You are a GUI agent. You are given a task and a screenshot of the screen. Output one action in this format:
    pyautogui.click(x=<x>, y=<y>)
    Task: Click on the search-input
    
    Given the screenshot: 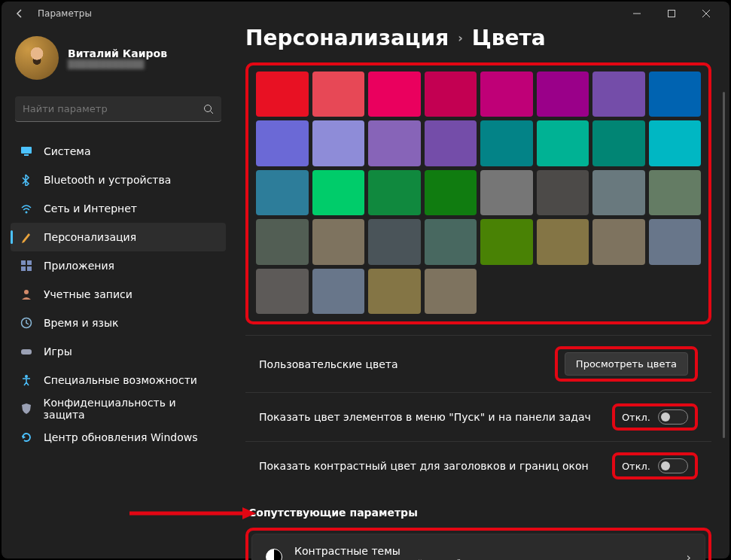 What is the action you would take?
    pyautogui.click(x=113, y=108)
    